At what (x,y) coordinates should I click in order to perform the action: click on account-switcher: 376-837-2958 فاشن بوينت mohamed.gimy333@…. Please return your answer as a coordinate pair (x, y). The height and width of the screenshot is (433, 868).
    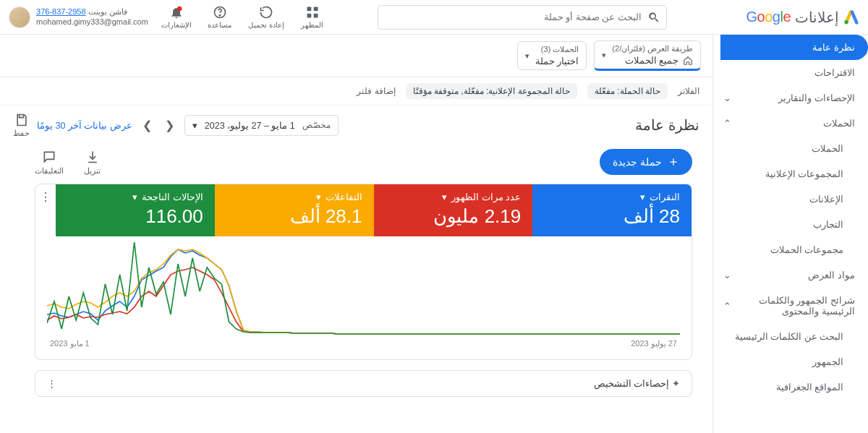
    Looking at the image, I should click on (78, 17).